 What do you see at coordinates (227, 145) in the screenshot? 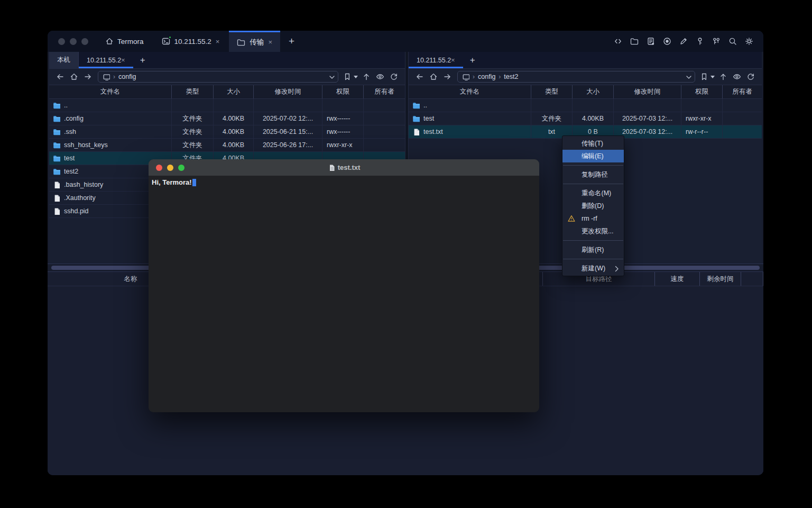
I see `table-row: ssh_host_keys 文件夹 4.00KB 2025-06-26 17:.…` at bounding box center [227, 145].